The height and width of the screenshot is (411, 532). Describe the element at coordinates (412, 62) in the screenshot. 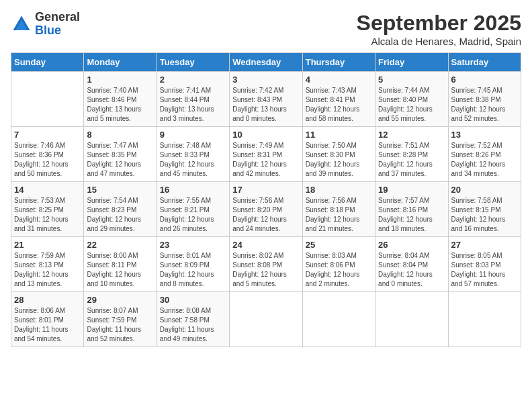

I see `column-header-friday: Friday` at that location.